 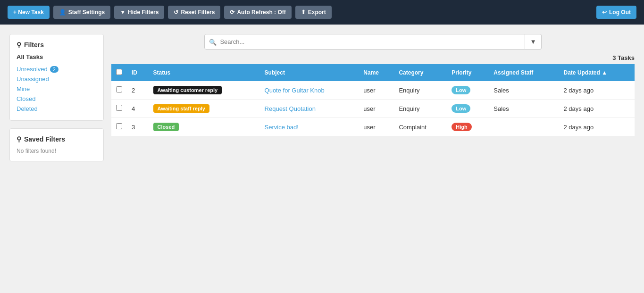 What do you see at coordinates (138, 91) in the screenshot?
I see `row-id: 2` at bounding box center [138, 91].